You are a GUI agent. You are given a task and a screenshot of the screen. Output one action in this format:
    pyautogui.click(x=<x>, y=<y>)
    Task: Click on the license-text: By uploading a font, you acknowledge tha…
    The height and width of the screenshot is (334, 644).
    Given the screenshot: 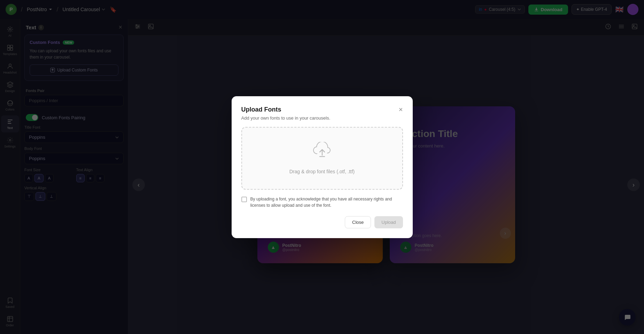 What is the action you would take?
    pyautogui.click(x=327, y=202)
    